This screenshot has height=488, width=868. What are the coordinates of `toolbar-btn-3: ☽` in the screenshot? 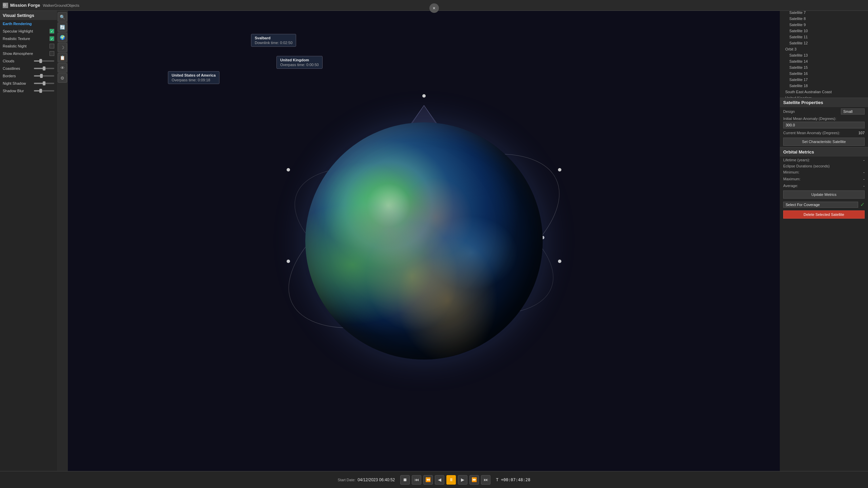 It's located at (62, 47).